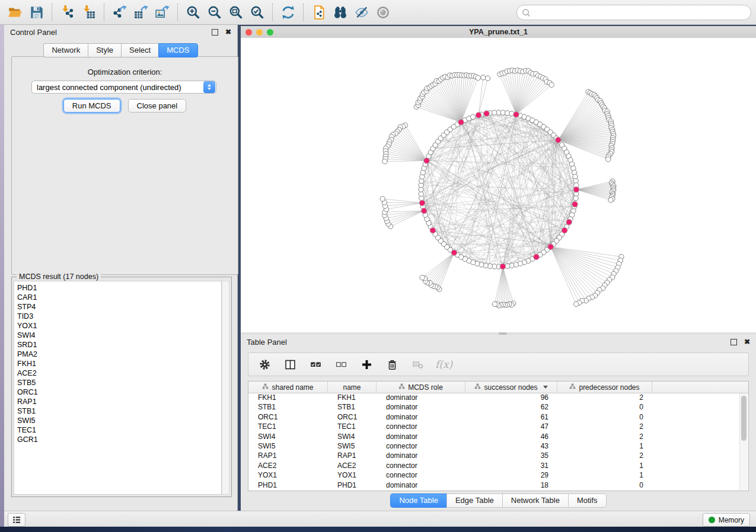 The image size is (756, 532). I want to click on float-panel-icon, so click(215, 32).